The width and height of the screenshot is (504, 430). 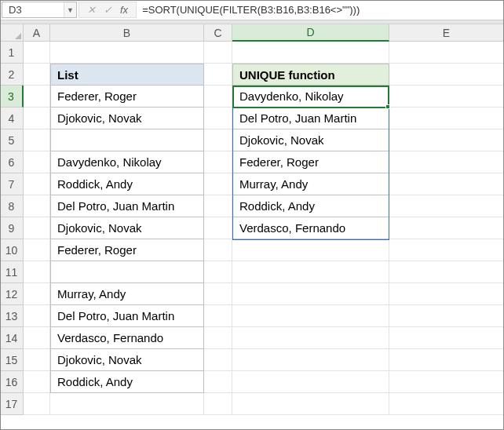 What do you see at coordinates (39, 9) in the screenshot?
I see `name-box: D3 ▼` at bounding box center [39, 9].